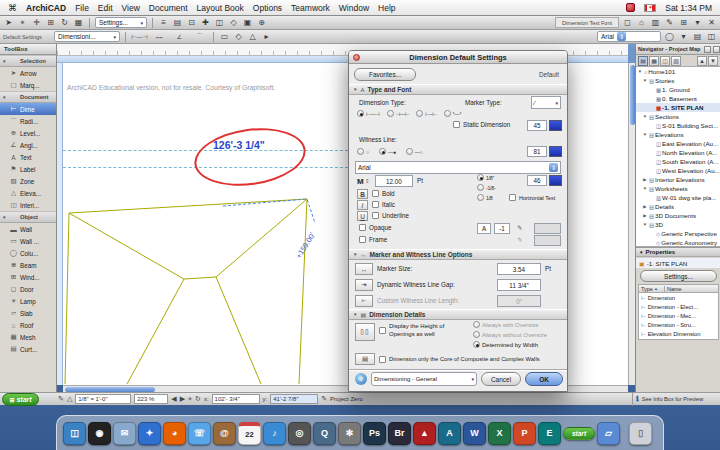  What do you see at coordinates (168, 8) in the screenshot?
I see `menubar-item: Document` at bounding box center [168, 8].